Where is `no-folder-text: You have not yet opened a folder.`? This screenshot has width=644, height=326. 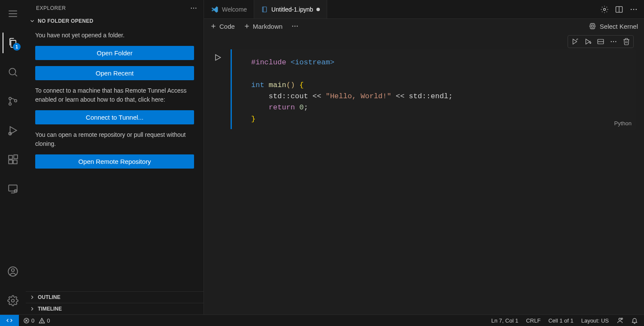
no-folder-text: You have not yet opened a folder. is located at coordinates (115, 35).